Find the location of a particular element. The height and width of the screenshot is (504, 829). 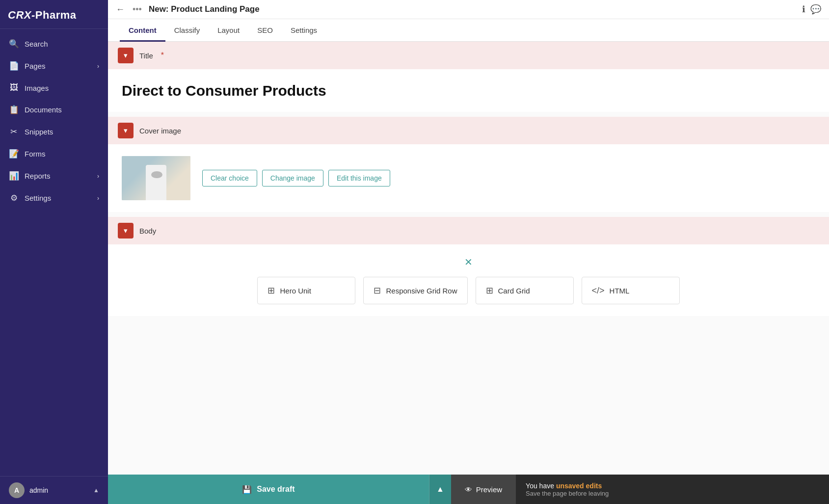

page-title: New: Product Landing Page is located at coordinates (473, 9).